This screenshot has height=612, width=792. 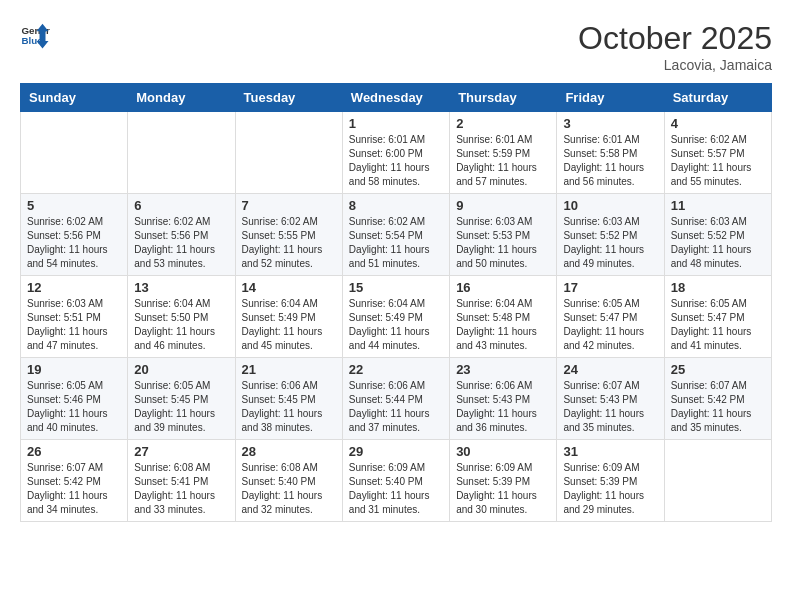 What do you see at coordinates (396, 206) in the screenshot?
I see `day-number: 8` at bounding box center [396, 206].